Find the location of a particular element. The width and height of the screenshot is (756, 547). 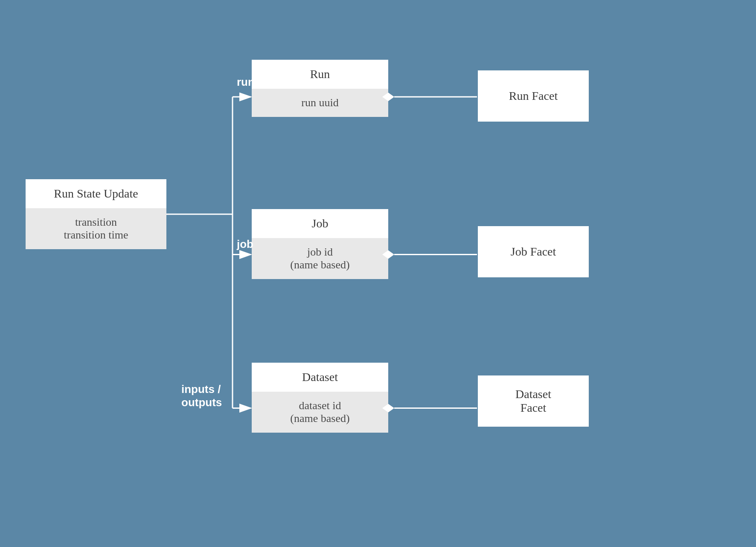

dataset-facet-box: Dataset Facet is located at coordinates (533, 401).